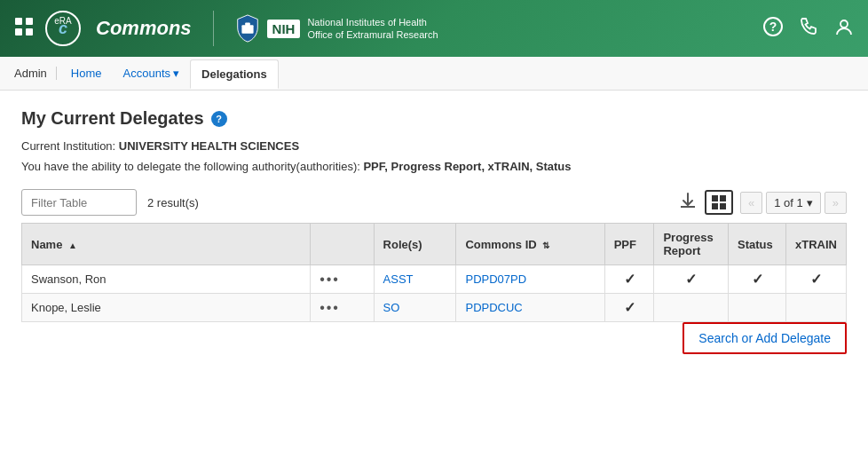  What do you see at coordinates (435, 280) in the screenshot?
I see `table-row: Swanson, Ron ••• ASST PDPD07PD ✓ ✓ ✓ ✓` at bounding box center [435, 280].